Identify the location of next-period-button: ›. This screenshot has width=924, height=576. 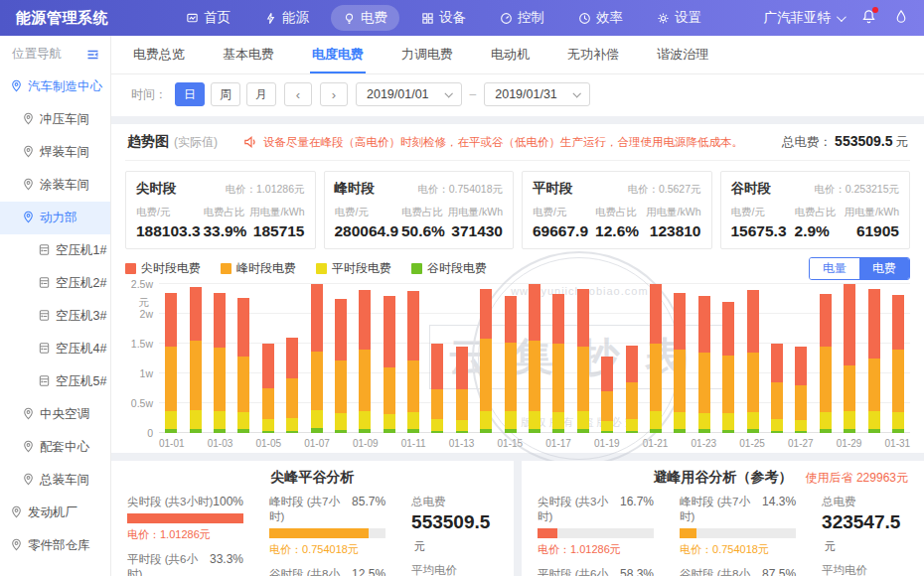
(334, 94).